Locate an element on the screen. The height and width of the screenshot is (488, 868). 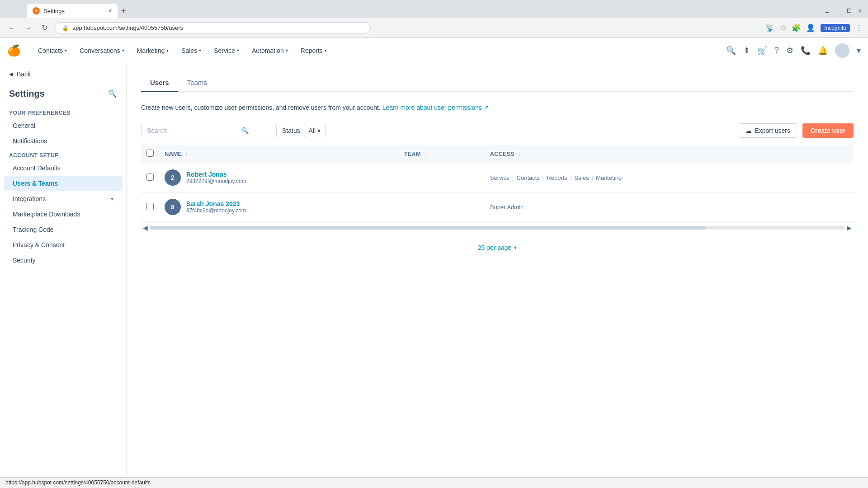
tab-teams: Teams is located at coordinates (197, 83).